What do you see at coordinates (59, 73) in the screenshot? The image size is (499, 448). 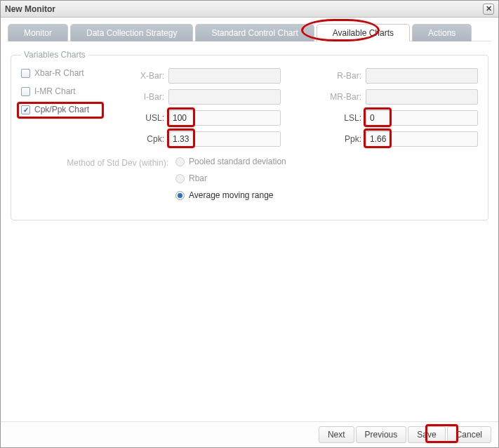 I see `checkbox-label: Xbar-R Chart` at bounding box center [59, 73].